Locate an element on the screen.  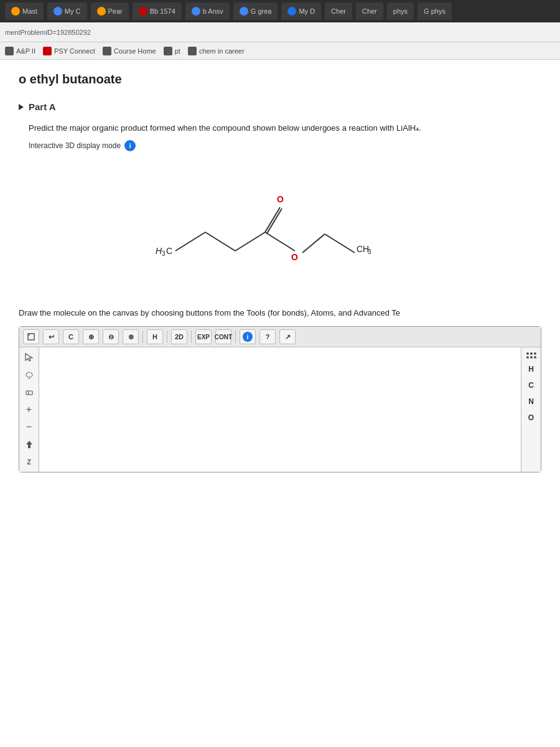
tab-cher2: Cher is located at coordinates (370, 11).